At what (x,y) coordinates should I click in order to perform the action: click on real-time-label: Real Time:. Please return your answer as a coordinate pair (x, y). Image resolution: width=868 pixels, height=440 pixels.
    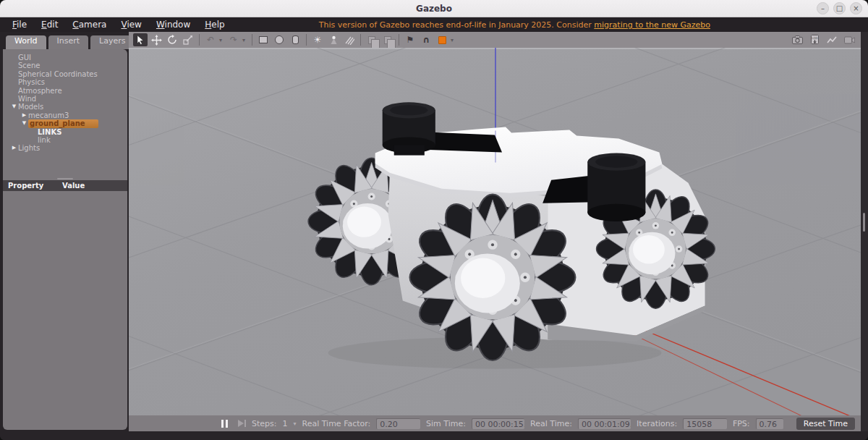
    Looking at the image, I should click on (551, 424).